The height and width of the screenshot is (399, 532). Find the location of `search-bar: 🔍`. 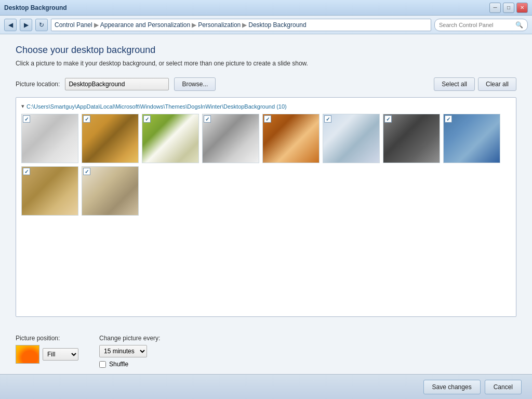

search-bar: 🔍 is located at coordinates (481, 25).